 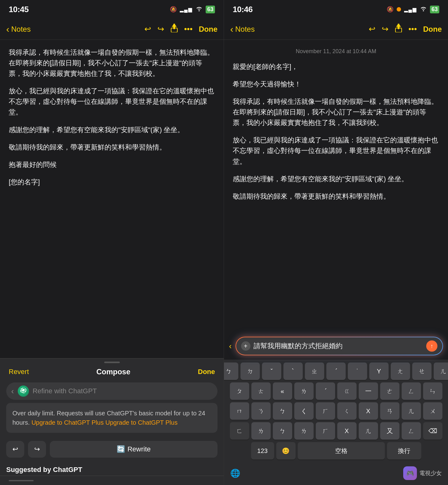 I want to click on more-icon: •••, so click(x=189, y=29).